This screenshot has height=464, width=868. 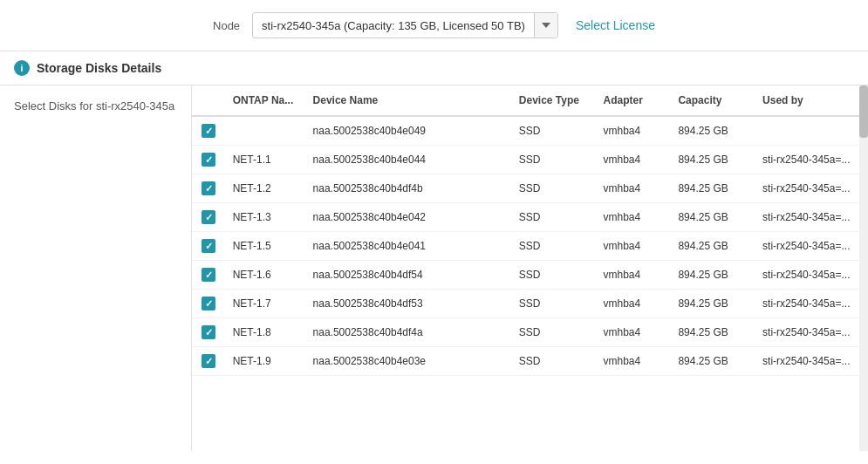 I want to click on node-select-text: sti-rx2540-345a (Capacity: 135 GB, Licen…, so click(x=393, y=26).